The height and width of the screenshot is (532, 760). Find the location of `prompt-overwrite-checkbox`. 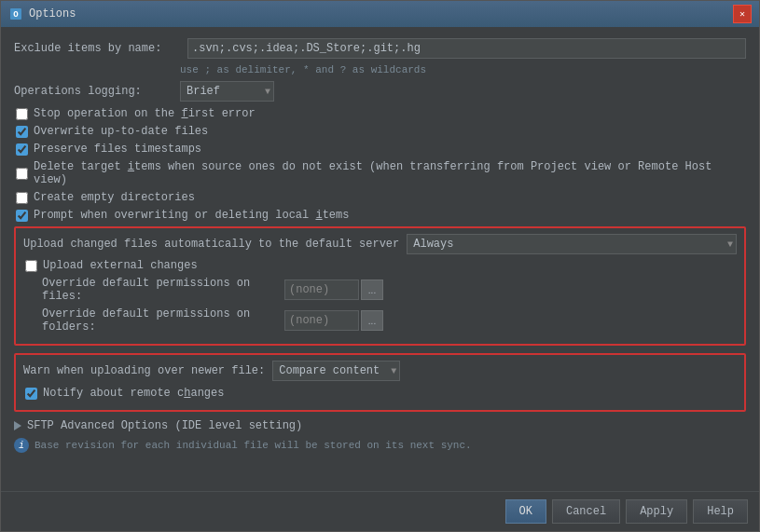

prompt-overwrite-checkbox is located at coordinates (22, 216).